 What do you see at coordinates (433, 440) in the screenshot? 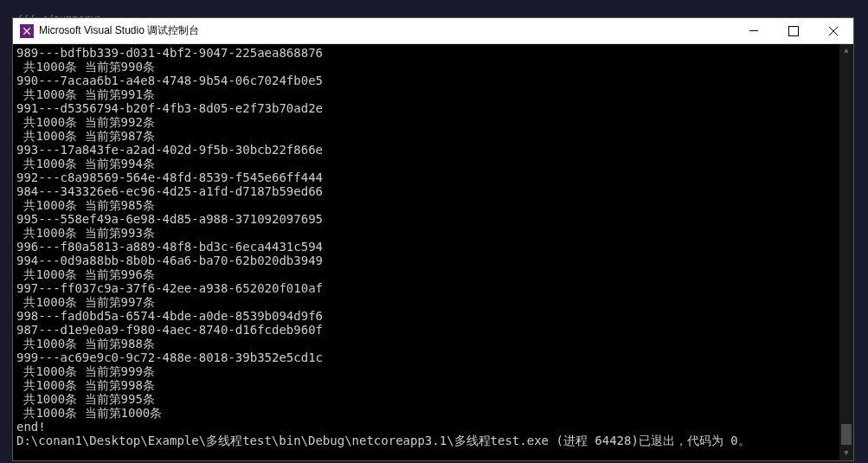
I see `console-line: D:\conan1\Desktop\Example\多线程test\bin\De…` at bounding box center [433, 440].